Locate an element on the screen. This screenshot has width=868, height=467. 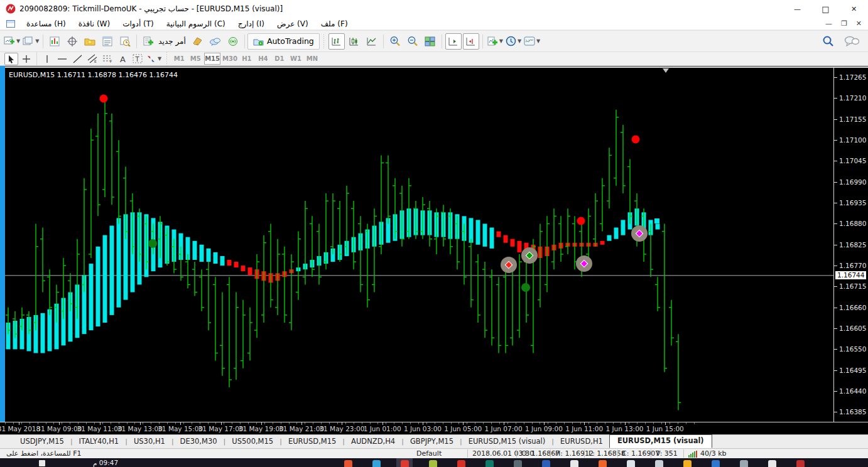
chart-window-icon is located at coordinates (11, 24).